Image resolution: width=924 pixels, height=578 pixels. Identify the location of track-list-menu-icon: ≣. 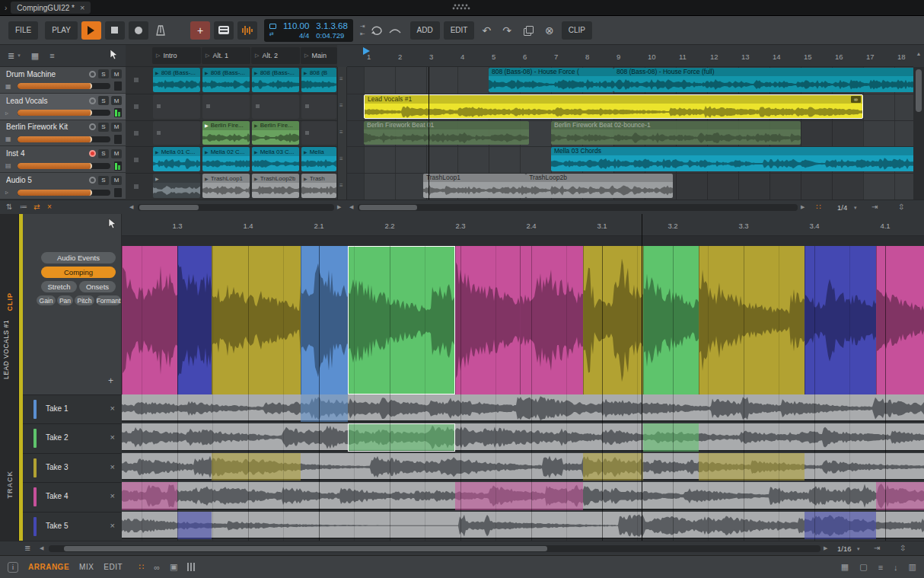
(11, 56).